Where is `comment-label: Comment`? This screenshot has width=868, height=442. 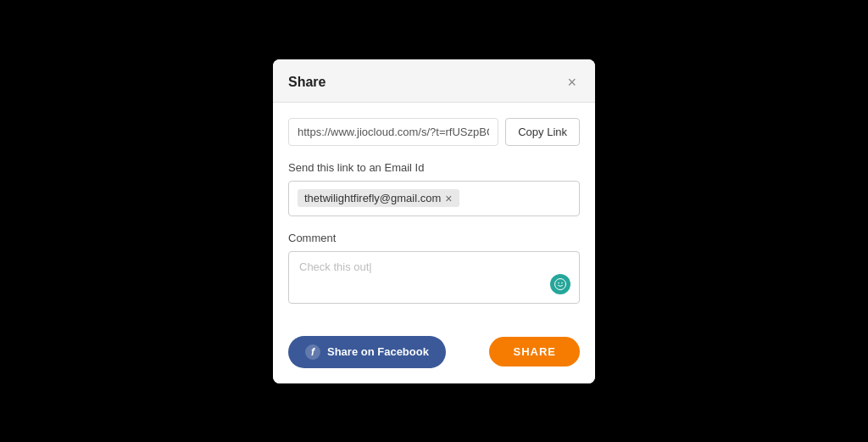 comment-label: Comment is located at coordinates (434, 238).